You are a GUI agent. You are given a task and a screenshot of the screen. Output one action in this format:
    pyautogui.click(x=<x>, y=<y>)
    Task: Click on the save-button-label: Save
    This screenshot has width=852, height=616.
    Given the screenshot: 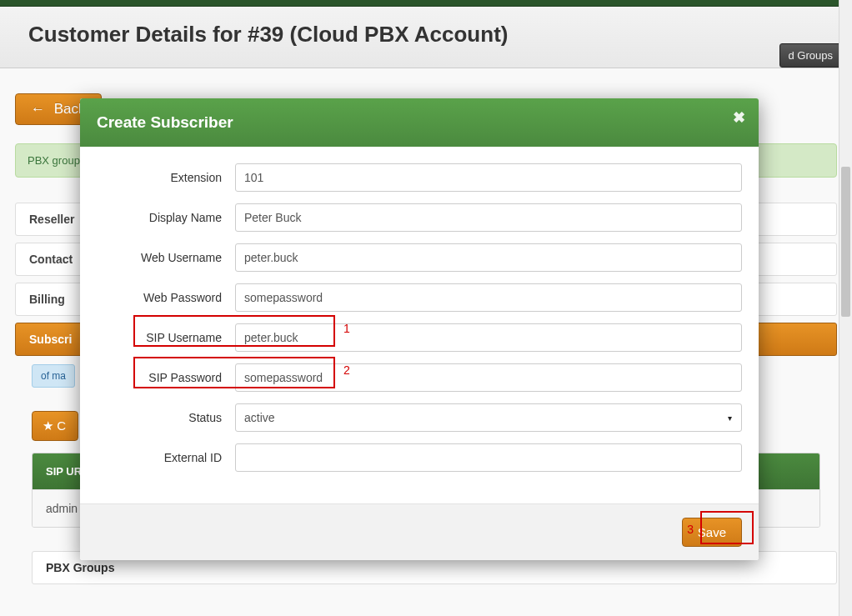 What is the action you would take?
    pyautogui.click(x=712, y=532)
    